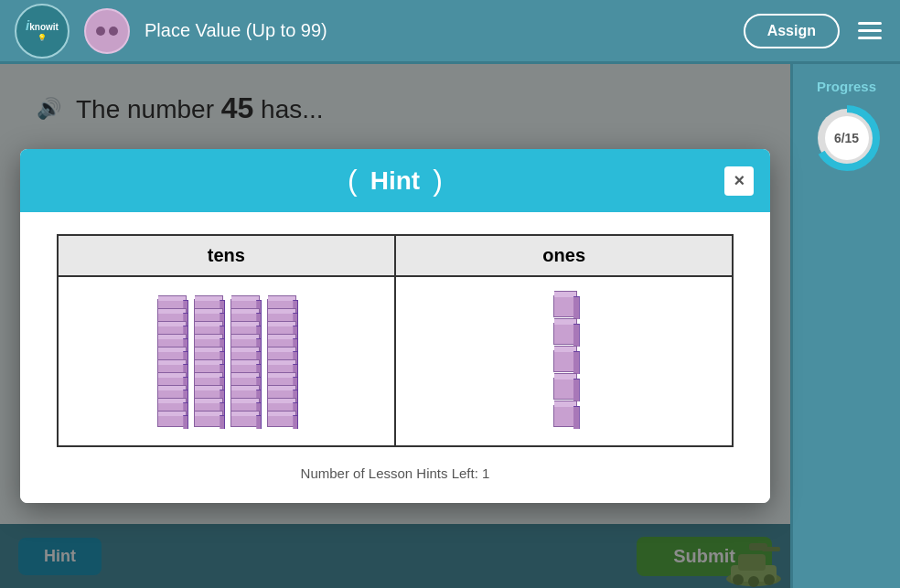 The height and width of the screenshot is (588, 900). Describe the element at coordinates (845, 326) in the screenshot. I see `sidebar: Progress 6/15` at that location.